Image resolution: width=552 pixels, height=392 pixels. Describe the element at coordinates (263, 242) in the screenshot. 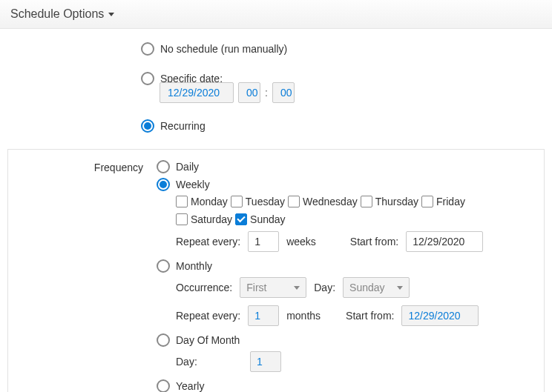

I see `weekly-repeat-input: 1` at that location.